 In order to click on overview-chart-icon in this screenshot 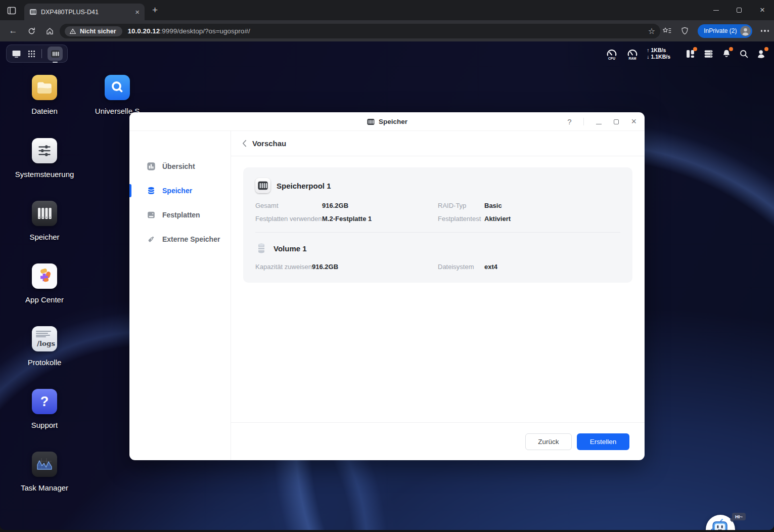, I will do `click(151, 166)`.